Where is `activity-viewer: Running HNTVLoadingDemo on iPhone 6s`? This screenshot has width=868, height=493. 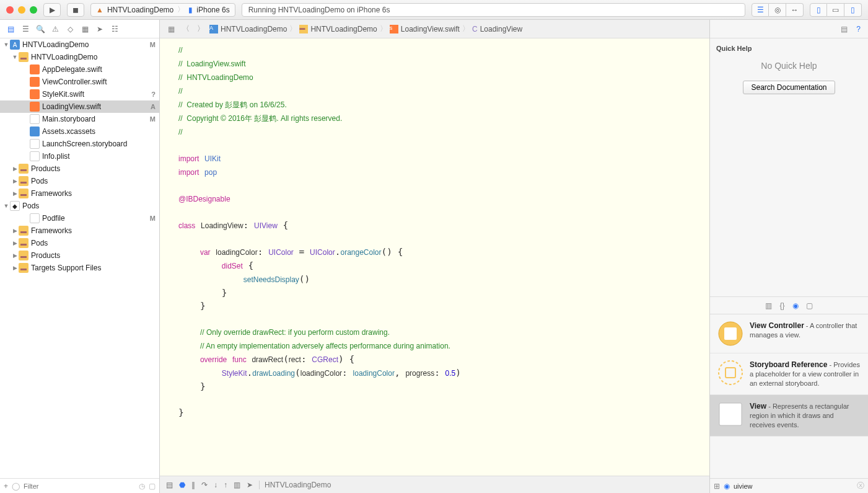 activity-viewer: Running HNTVLoadingDemo on iPhone 6s is located at coordinates (493, 10).